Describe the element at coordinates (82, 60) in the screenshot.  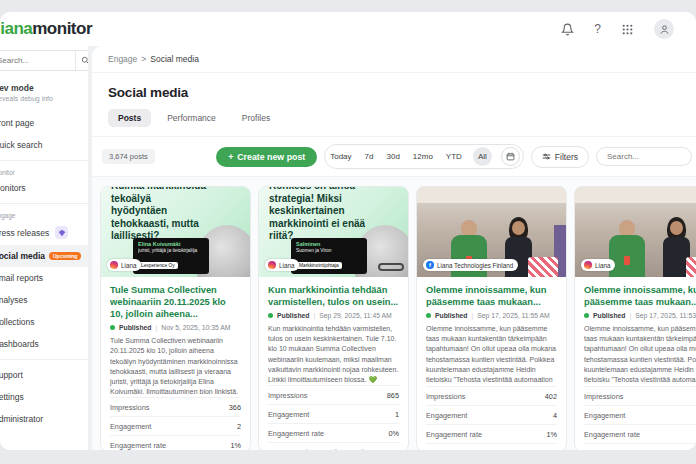
I see `sidebar-search-icon` at that location.